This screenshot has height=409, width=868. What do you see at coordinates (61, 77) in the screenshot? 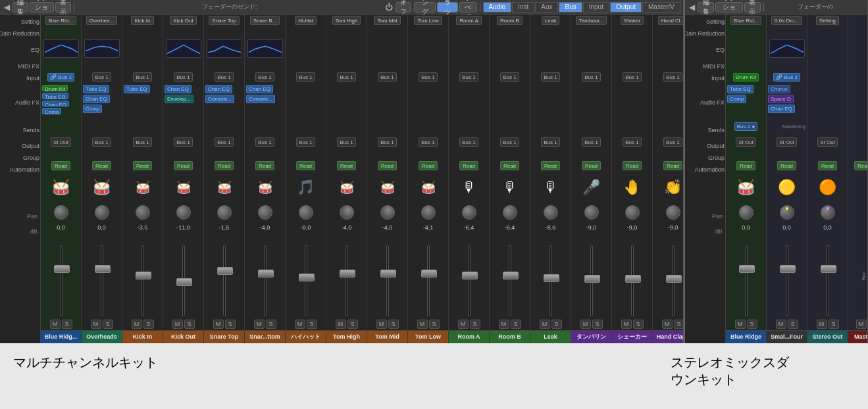
I see `ch1-input: 🔗 Bus 1` at bounding box center [61, 77].